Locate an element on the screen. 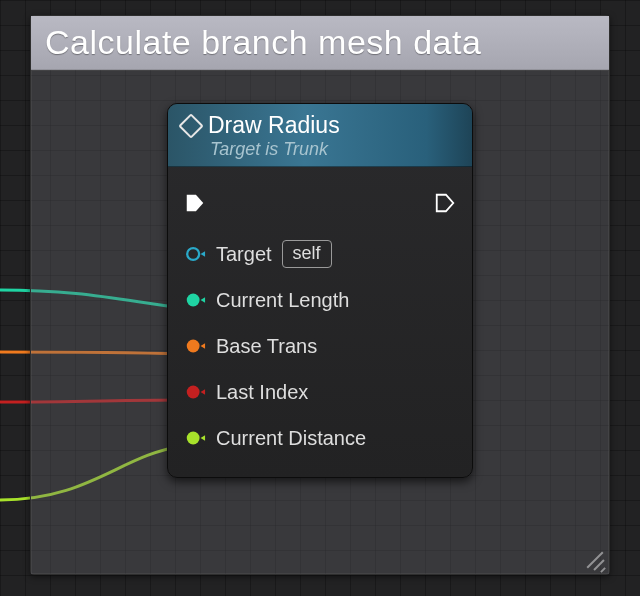 This screenshot has height=596, width=640. last-index-pin is located at coordinates (195, 392).